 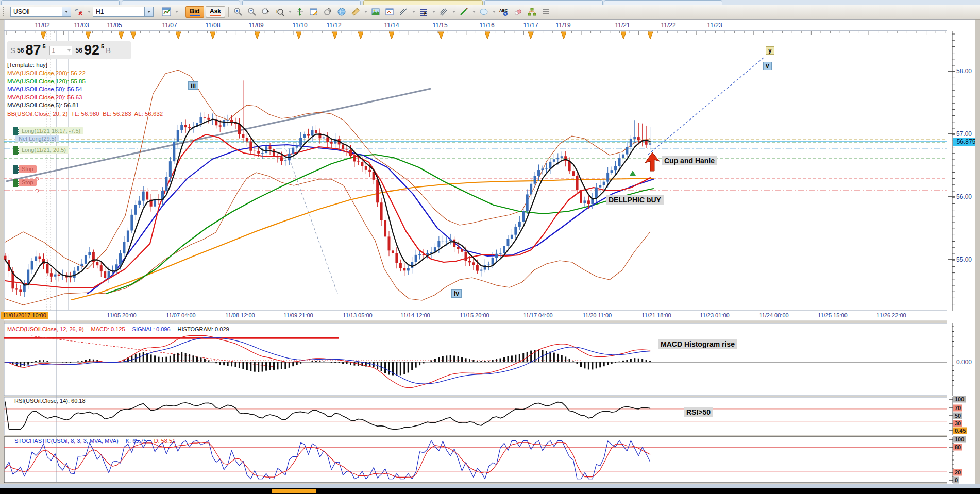 I want to click on price-label: 57.00, so click(x=964, y=134).